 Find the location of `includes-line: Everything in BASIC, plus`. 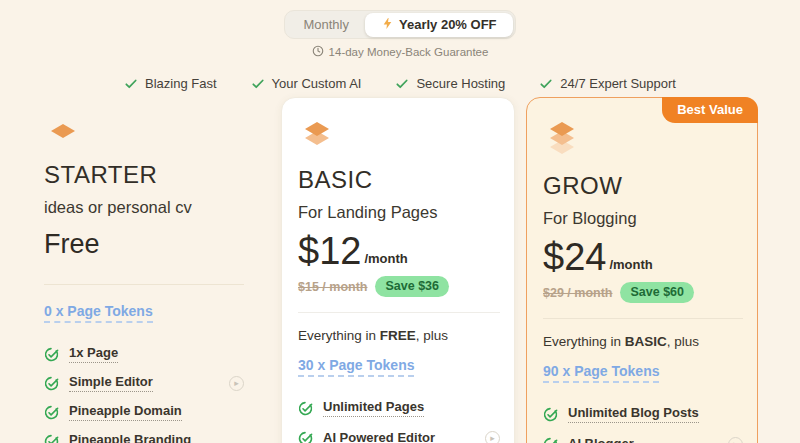

includes-line: Everything in BASIC, plus is located at coordinates (643, 342).